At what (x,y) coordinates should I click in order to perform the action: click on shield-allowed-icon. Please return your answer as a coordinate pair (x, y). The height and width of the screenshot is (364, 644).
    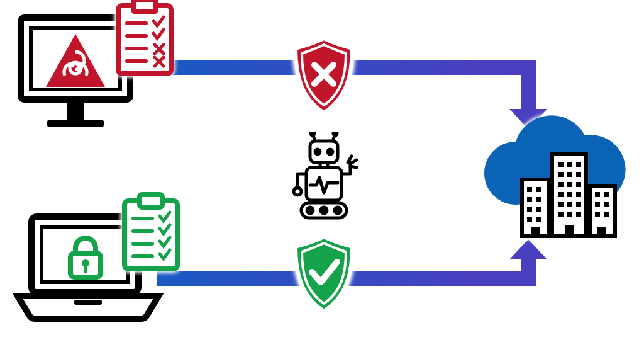
    Looking at the image, I should click on (324, 274).